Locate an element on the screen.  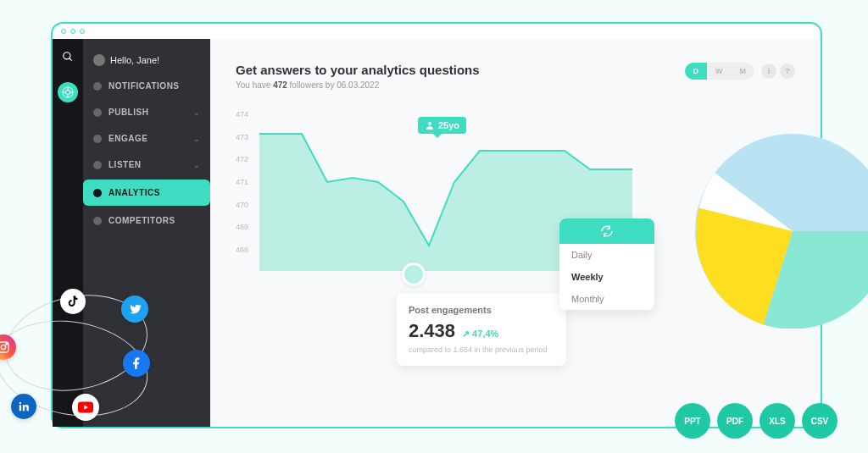
frequency-dropdown: Daily Weekly Monthly is located at coordinates (607, 264).